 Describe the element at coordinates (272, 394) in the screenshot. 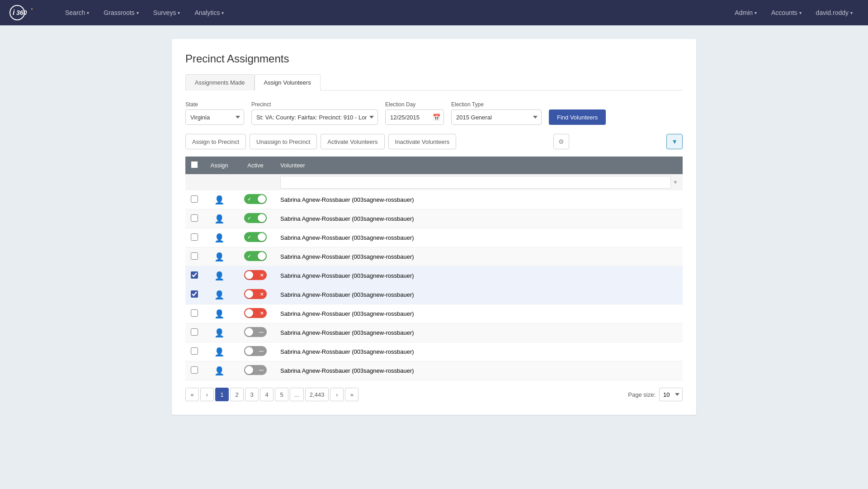

I see `pagination: « ‹ 1 2 3 4 5 ... 2,443 › »` at that location.